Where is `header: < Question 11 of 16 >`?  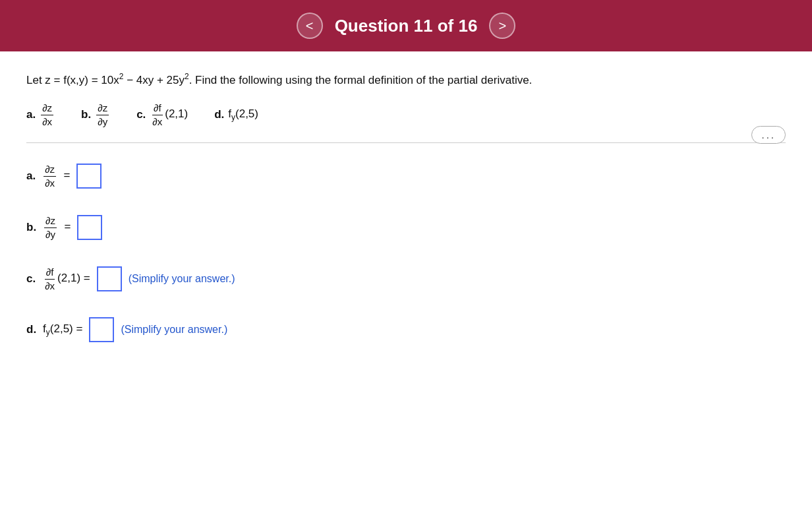
header: < Question 11 of 16 > is located at coordinates (406, 26).